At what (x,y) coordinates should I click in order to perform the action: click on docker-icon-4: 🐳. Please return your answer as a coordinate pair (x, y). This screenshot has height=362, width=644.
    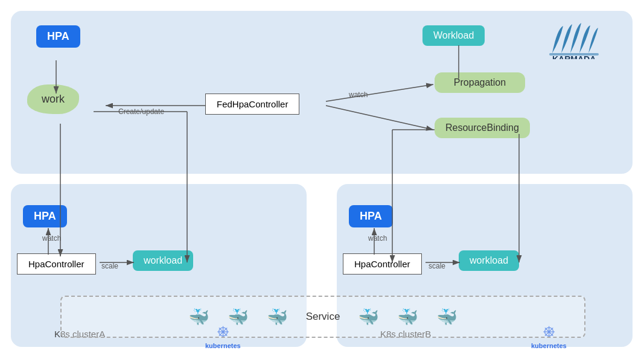
    Looking at the image, I should click on (368, 317).